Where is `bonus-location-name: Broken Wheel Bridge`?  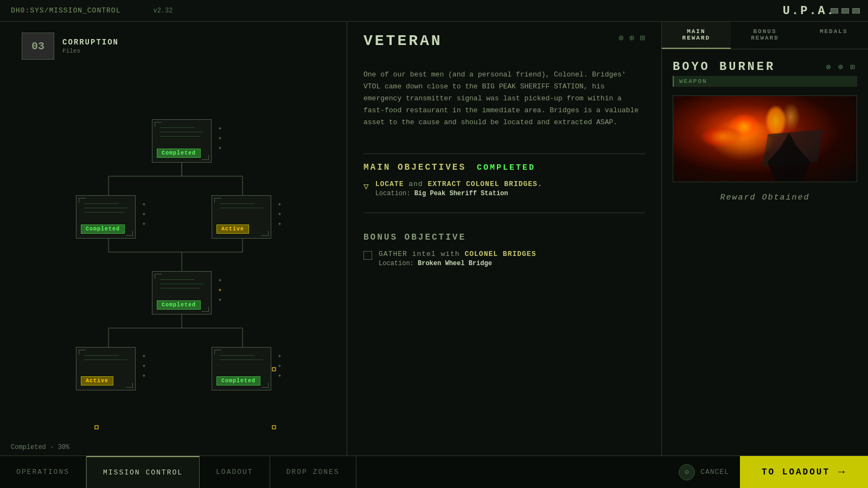 bonus-location-name: Broken Wheel Bridge is located at coordinates (455, 264).